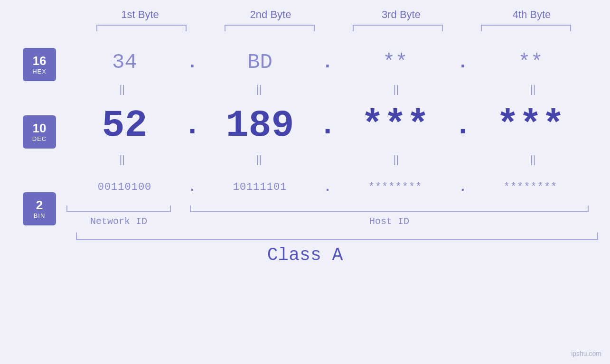 The width and height of the screenshot is (610, 364). I want to click on eq2-b3: ||, so click(396, 159).